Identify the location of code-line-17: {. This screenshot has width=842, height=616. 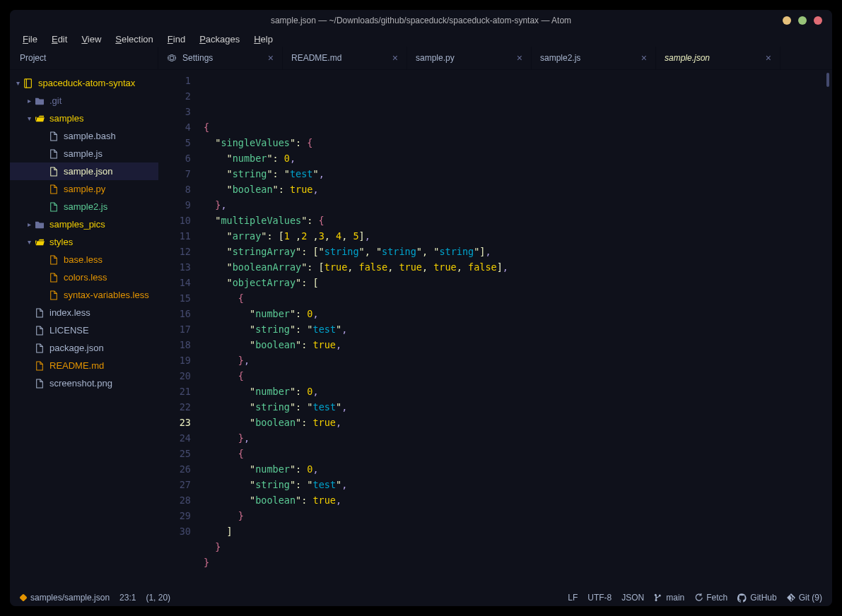
(516, 376).